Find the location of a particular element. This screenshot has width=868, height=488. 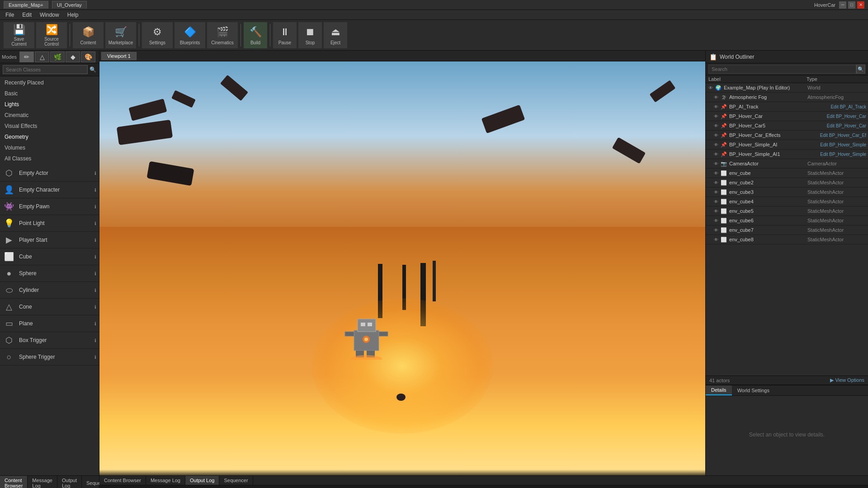

tab-ui-overlay: UI_Overlay is located at coordinates (70, 5).